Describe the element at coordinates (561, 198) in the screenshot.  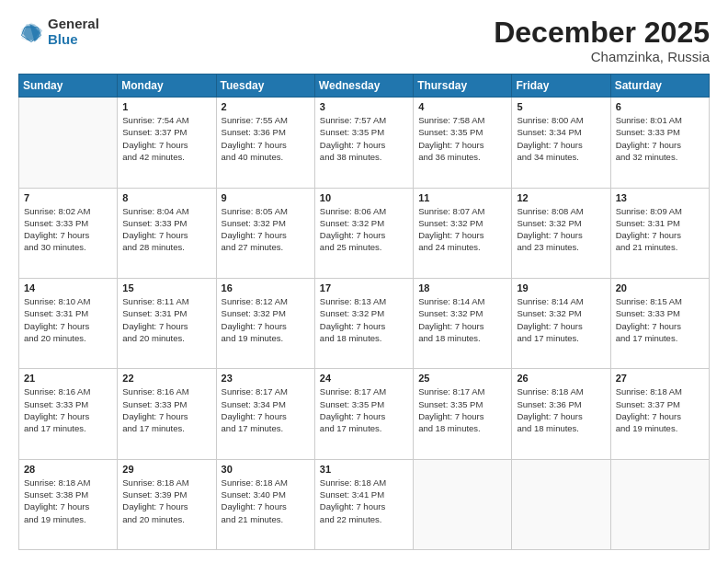
I see `day-number: 12` at that location.